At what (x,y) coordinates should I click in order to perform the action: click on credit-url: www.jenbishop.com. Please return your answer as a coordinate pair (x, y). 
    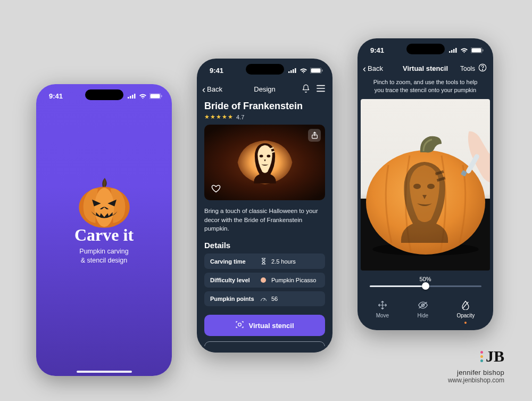
    Looking at the image, I should click on (476, 380).